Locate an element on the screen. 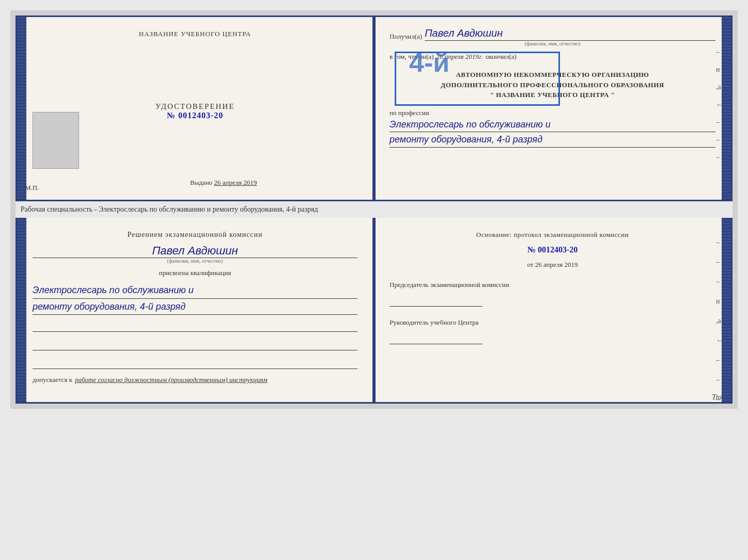 The image size is (748, 560). issued-label: Выдано is located at coordinates (201, 183).